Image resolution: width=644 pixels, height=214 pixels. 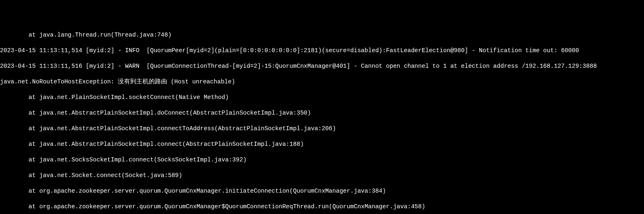 What do you see at coordinates (322, 51) in the screenshot?
I see `log-line: 2023-04-15 11:13:11,514 [myid:2] - INFO …` at bounding box center [322, 51].